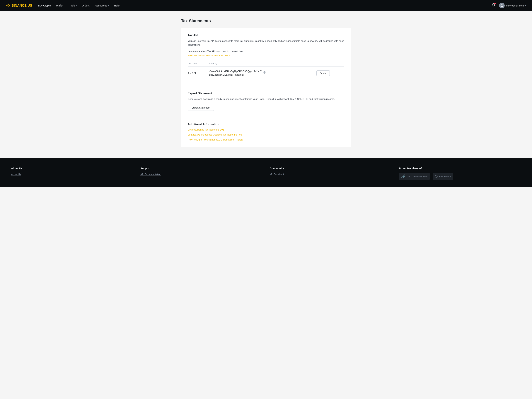  What do you see at coordinates (266, 135) in the screenshot?
I see `additional-link-1: Binance.US Introduces Updated Tax Report…` at bounding box center [266, 135].